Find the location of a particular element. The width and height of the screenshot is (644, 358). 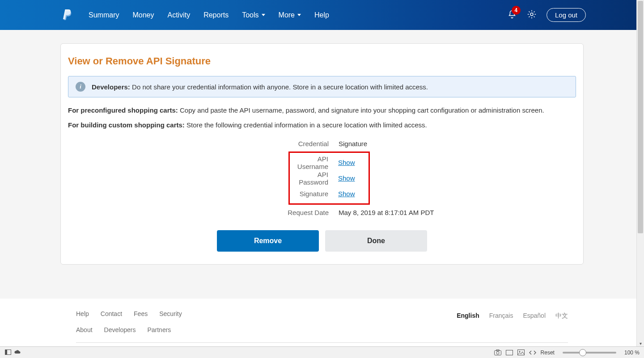

cred-label-date: Request Date is located at coordinates (203, 213).